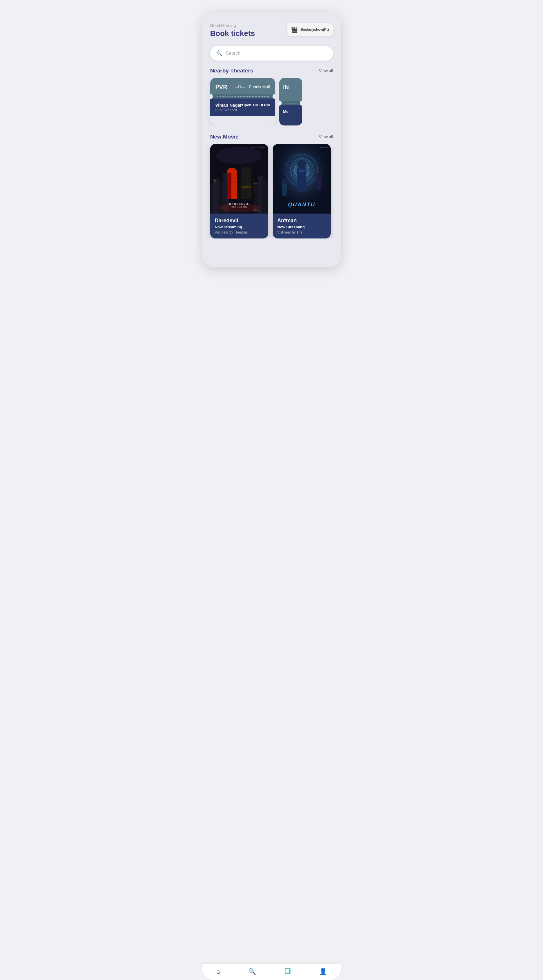 This screenshot has width=543, height=980. I want to click on svg-text: Disney+, so click(256, 210).